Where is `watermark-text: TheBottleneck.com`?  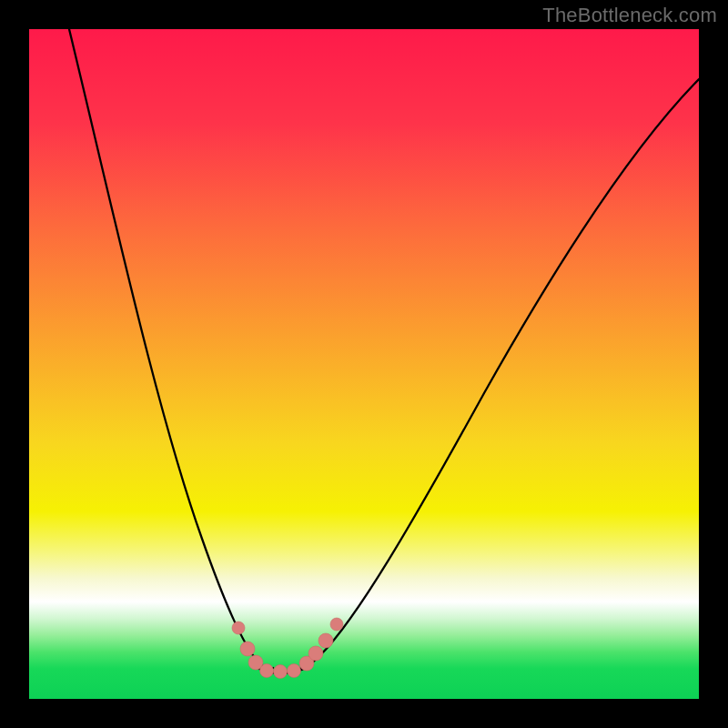 watermark-text: TheBottleneck.com is located at coordinates (630, 15).